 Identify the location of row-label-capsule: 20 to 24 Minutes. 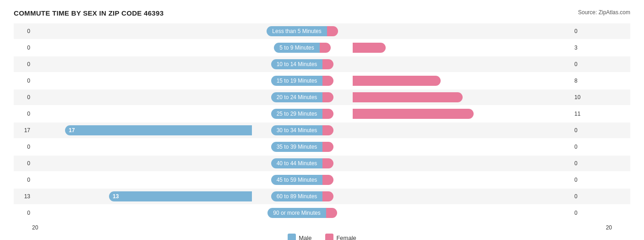
(302, 97).